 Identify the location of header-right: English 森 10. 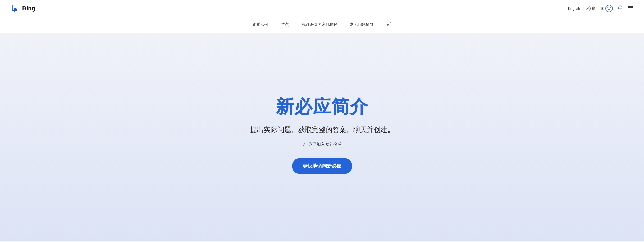
(601, 8).